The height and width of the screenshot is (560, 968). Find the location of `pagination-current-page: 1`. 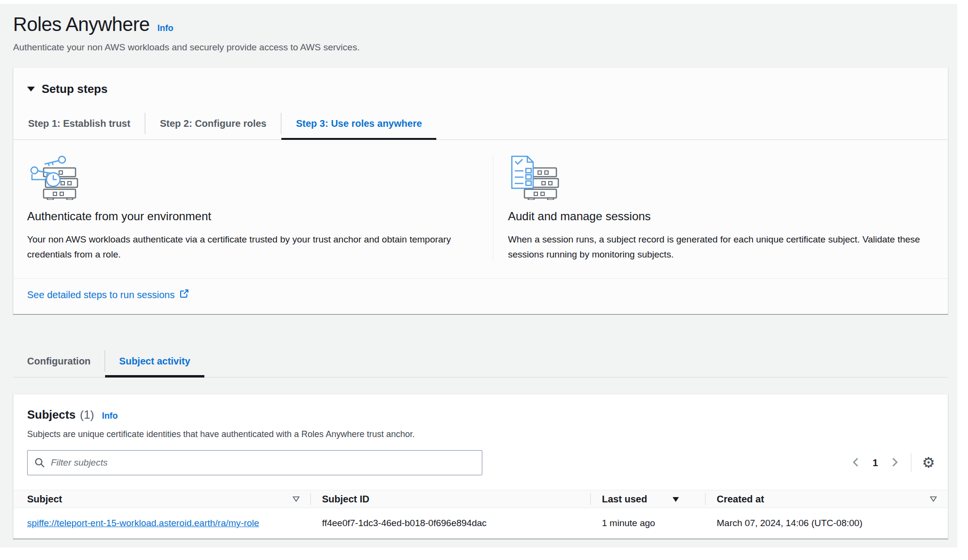

pagination-current-page: 1 is located at coordinates (876, 463).